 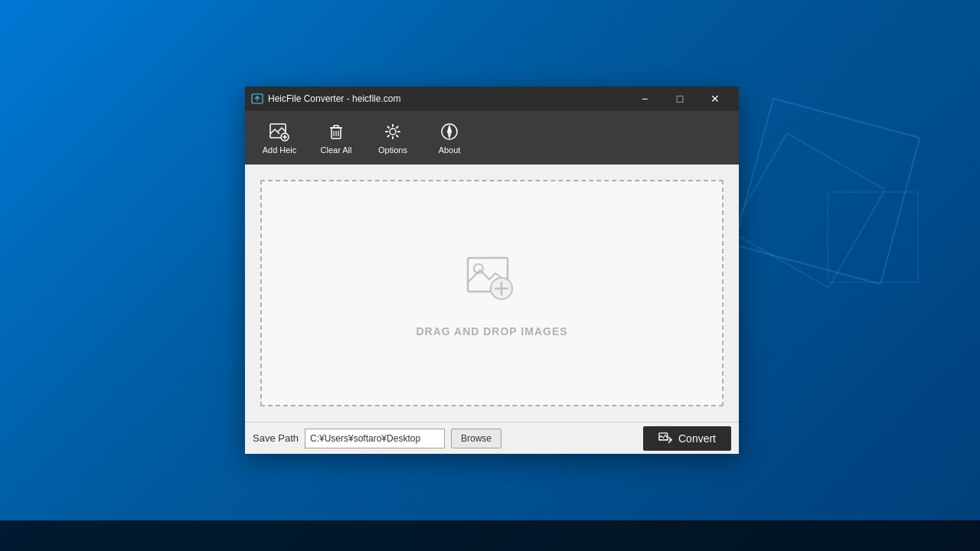 What do you see at coordinates (280, 150) in the screenshot?
I see `add-heic-label: Add Heic` at bounding box center [280, 150].